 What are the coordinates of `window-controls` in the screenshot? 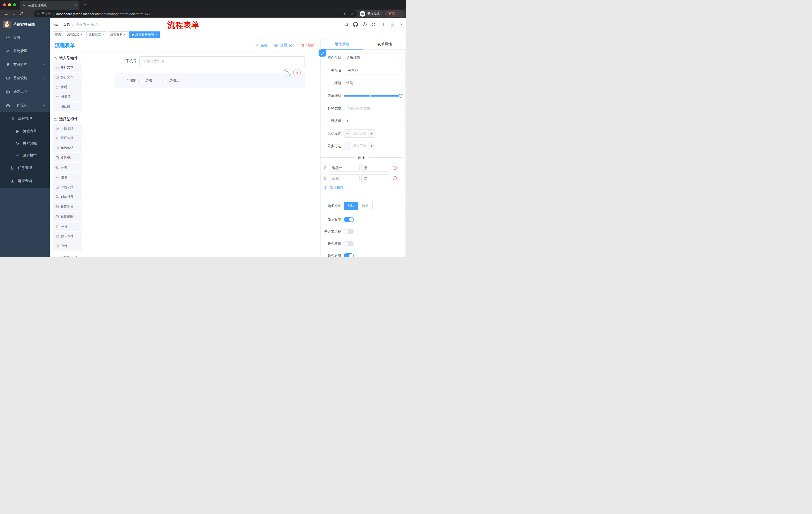 It's located at (9, 5).